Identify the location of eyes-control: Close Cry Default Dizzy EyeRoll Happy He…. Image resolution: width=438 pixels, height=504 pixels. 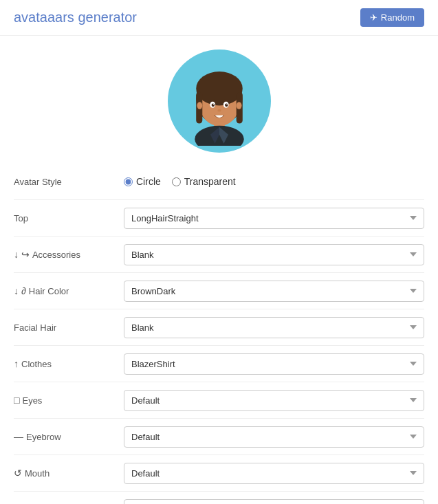
(274, 400).